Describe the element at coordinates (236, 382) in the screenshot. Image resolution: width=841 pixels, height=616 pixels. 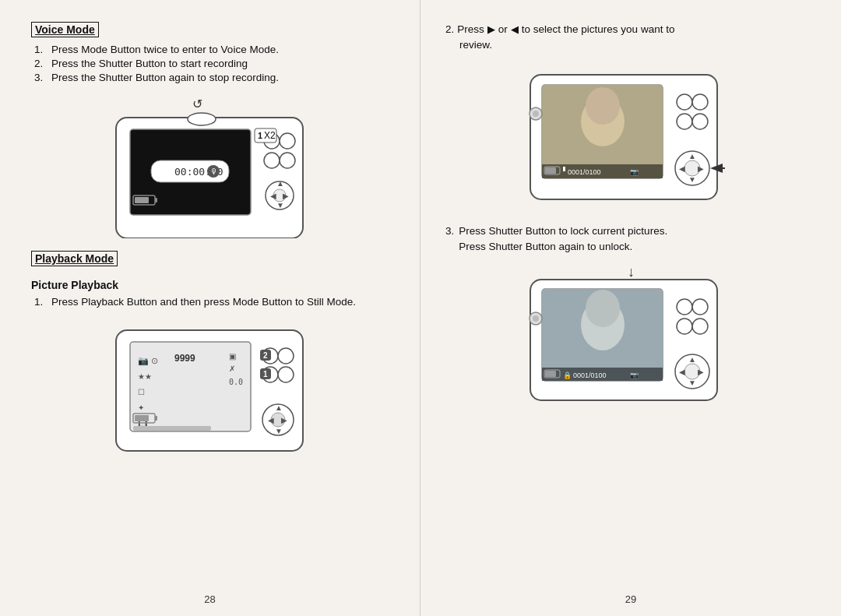
I see `svg-text: 0.0` at that location.